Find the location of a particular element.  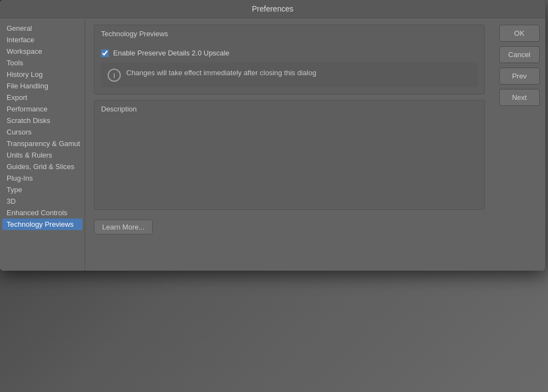

sidebar-item-guides-grid-slices: Guides, Grid & Slices is located at coordinates (42, 167).